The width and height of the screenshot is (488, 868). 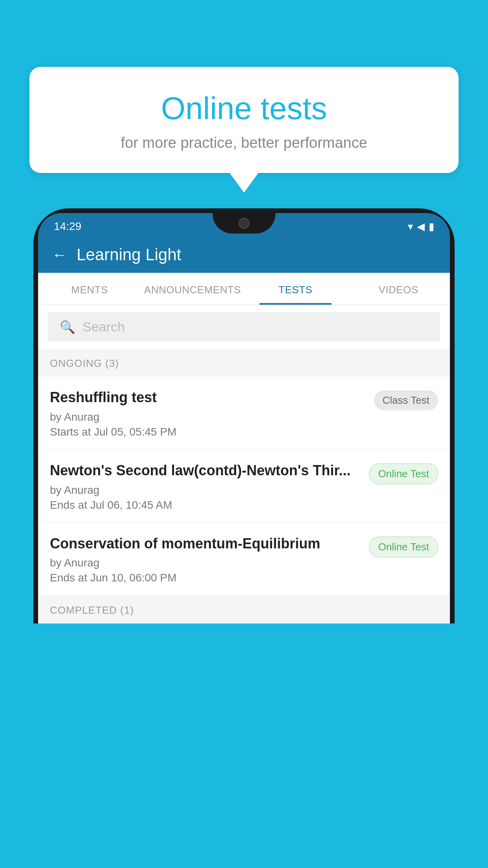 What do you see at coordinates (404, 474) in the screenshot?
I see `test-badge-online: Online Test` at bounding box center [404, 474].